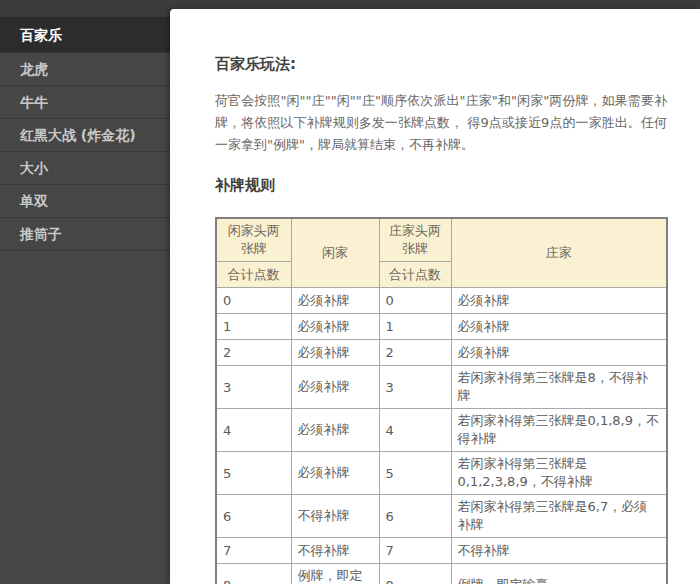 This screenshot has height=584, width=700. What do you see at coordinates (254, 430) in the screenshot?
I see `player-points-cell: 4` at bounding box center [254, 430].